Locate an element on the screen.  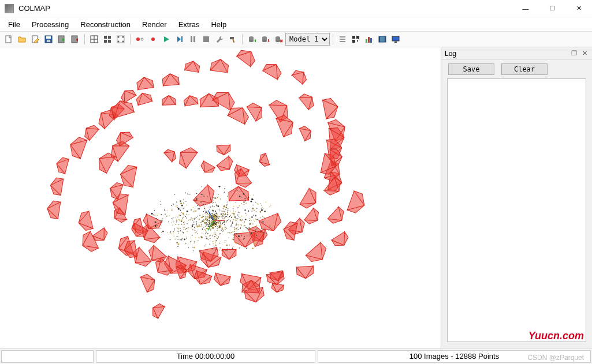
open-folder-icon is located at coordinates (22, 39).